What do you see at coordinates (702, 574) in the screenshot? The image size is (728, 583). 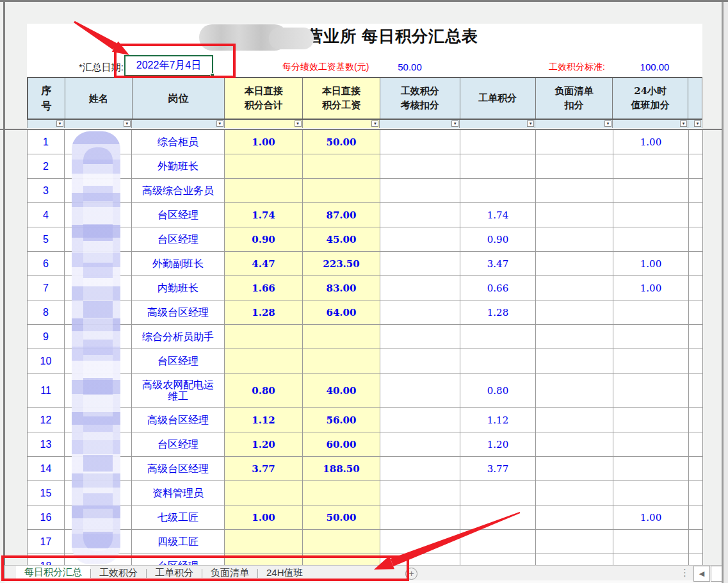 I see `scroll-left-button: ◀` at bounding box center [702, 574].